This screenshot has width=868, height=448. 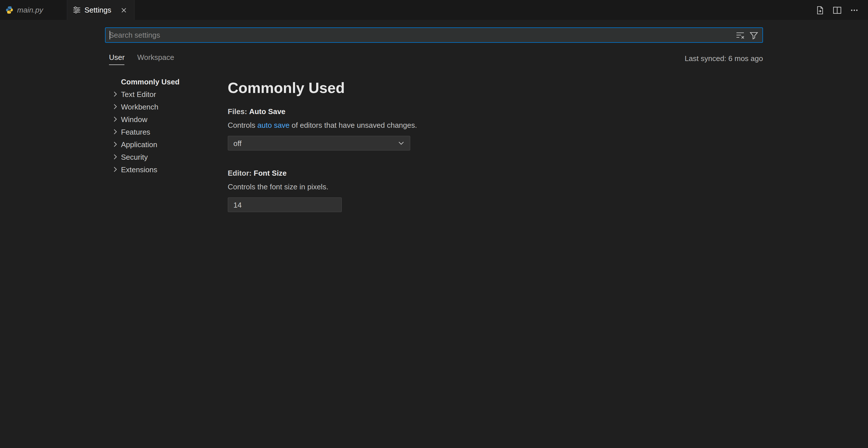 I want to click on toc-item-extensions: Extensions, so click(x=166, y=169).